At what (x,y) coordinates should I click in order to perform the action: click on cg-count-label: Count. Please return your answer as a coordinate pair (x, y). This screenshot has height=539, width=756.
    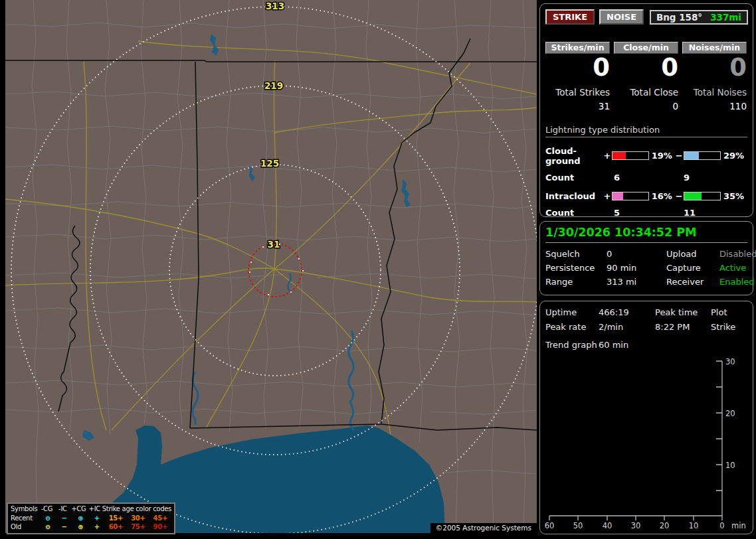
    Looking at the image, I should click on (579, 178).